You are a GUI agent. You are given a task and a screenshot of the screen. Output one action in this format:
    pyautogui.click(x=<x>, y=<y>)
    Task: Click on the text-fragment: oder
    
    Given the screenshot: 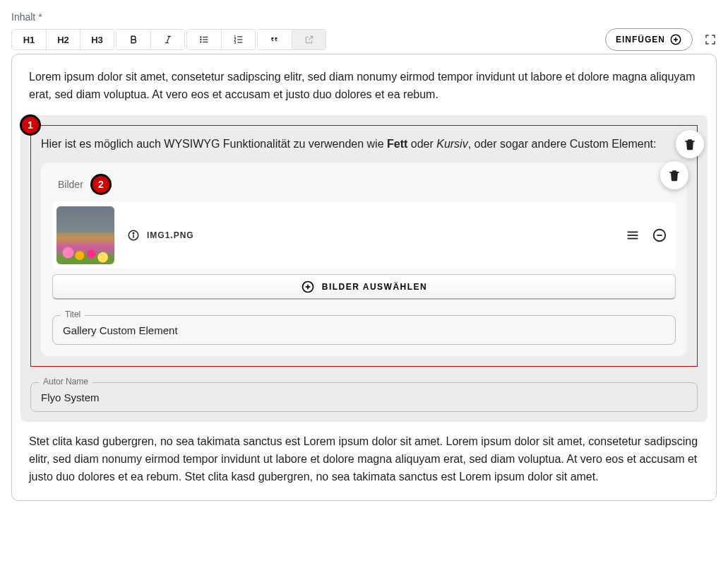 What is the action you would take?
    pyautogui.click(x=422, y=144)
    